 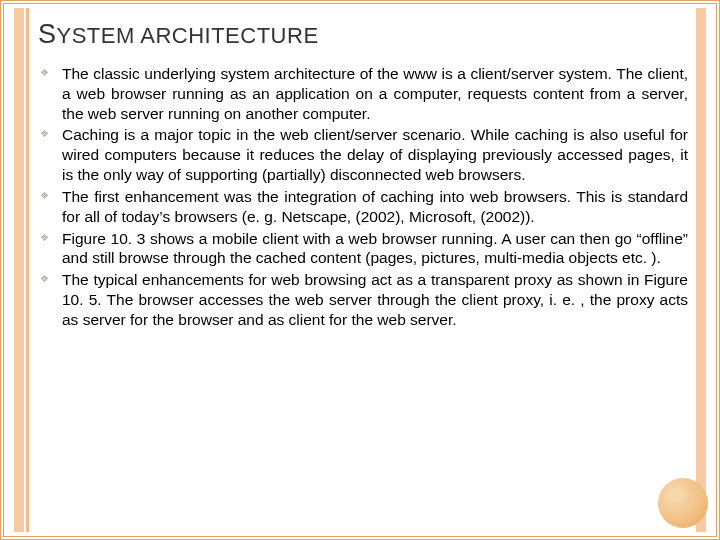 I want to click on decor-bar-left, so click(x=19, y=270).